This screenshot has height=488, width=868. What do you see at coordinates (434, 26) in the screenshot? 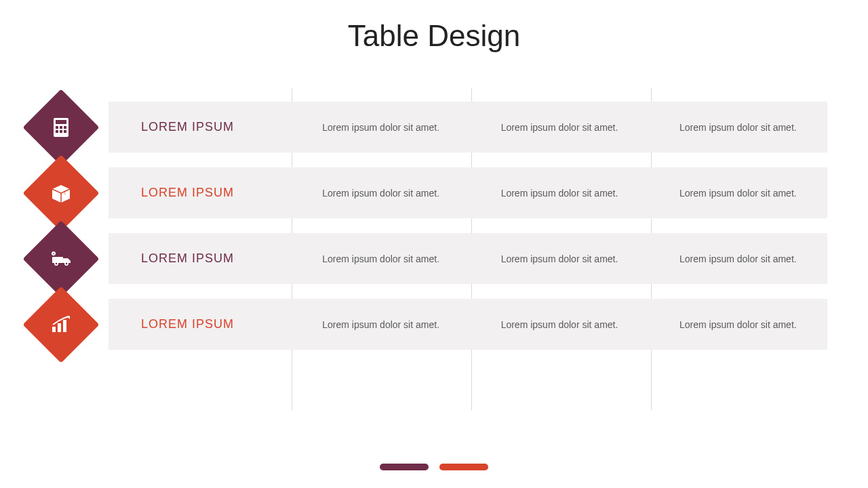
I see `page-title: Table Design` at bounding box center [434, 26].